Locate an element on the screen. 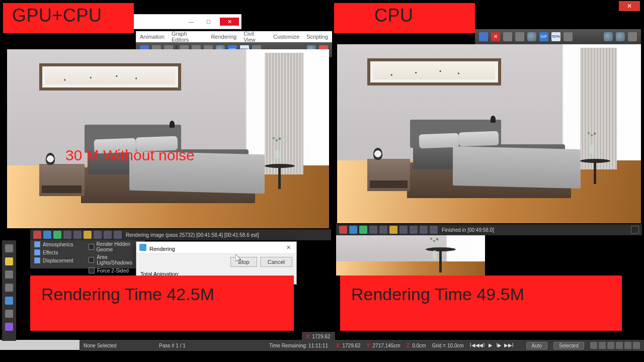 Image resolution: width=644 pixels, height=362 pixels. nightstand is located at coordinates (388, 175).